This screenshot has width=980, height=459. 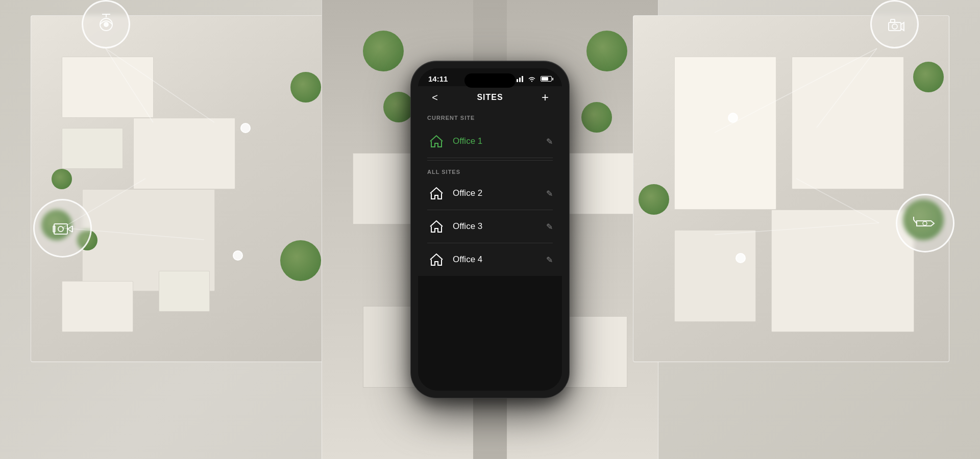 What do you see at coordinates (925, 223) in the screenshot?
I see `bullet-camera-icon` at bounding box center [925, 223].